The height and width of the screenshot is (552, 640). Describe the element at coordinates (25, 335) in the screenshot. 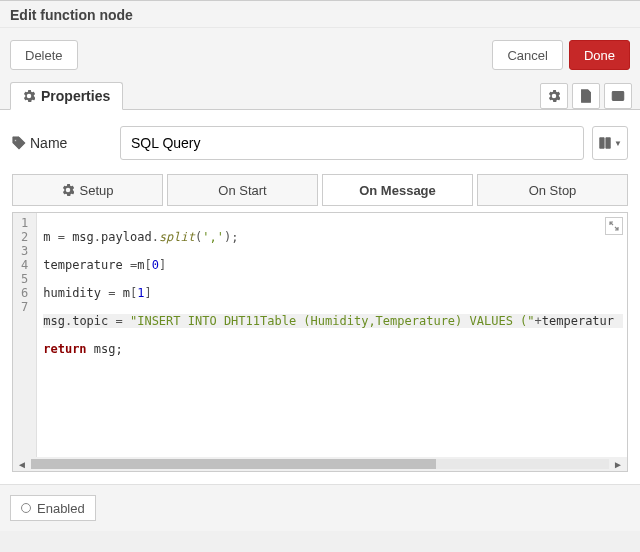

I see `gutter: 1 2 3 4 5 6 7` at that location.